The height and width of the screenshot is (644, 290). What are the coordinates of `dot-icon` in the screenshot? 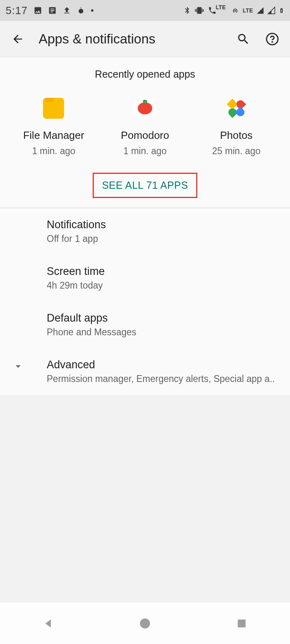 It's located at (92, 10).